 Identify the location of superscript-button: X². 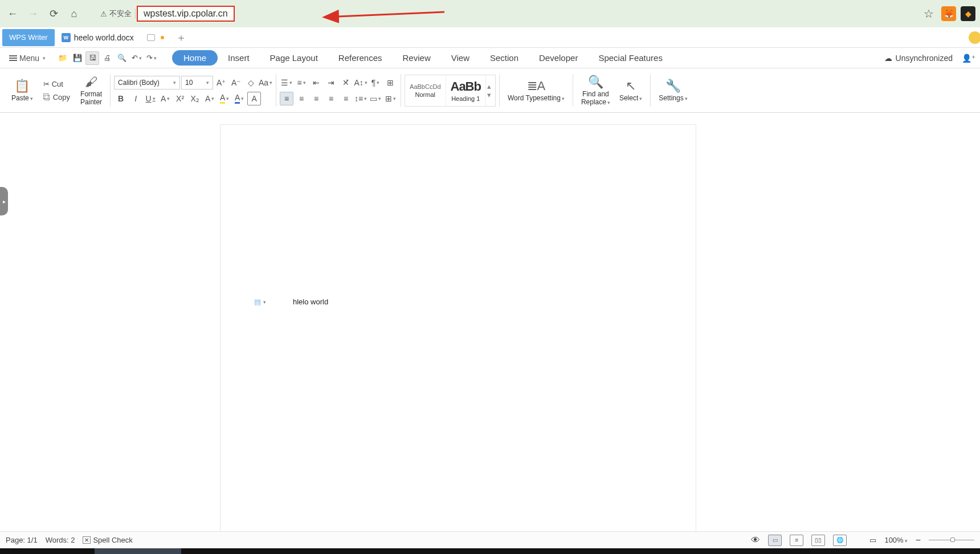
(180, 99).